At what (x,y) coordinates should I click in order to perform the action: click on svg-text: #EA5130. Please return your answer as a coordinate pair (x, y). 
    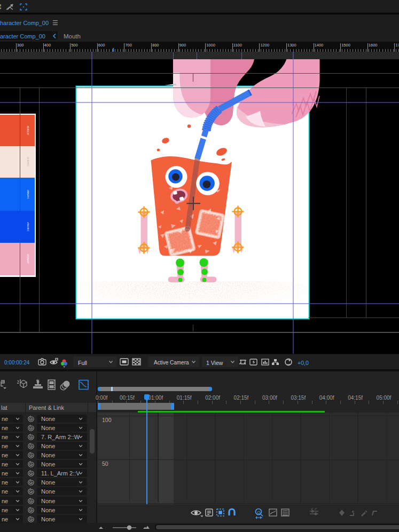
    Looking at the image, I should click on (28, 130).